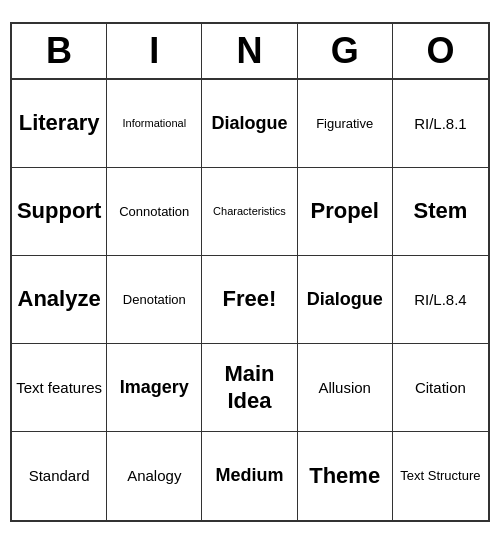 This screenshot has width=500, height=544. What do you see at coordinates (344, 211) in the screenshot?
I see `cell-text: Propel` at bounding box center [344, 211].